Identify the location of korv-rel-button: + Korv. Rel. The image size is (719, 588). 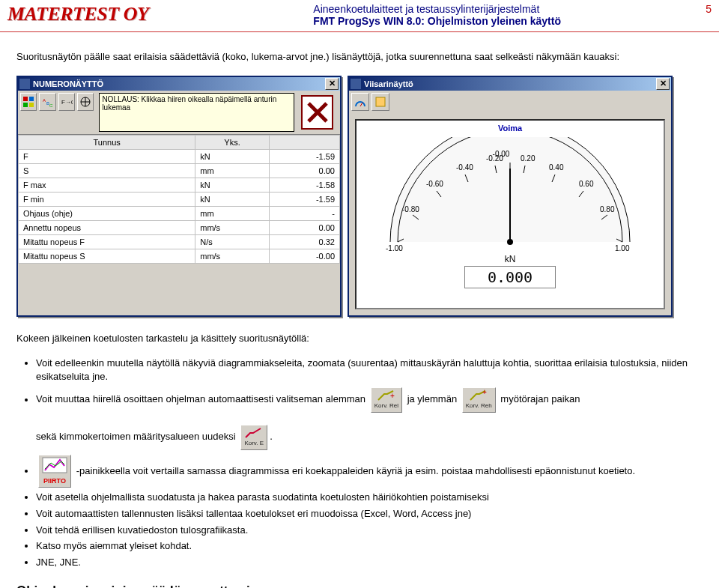
(386, 400).